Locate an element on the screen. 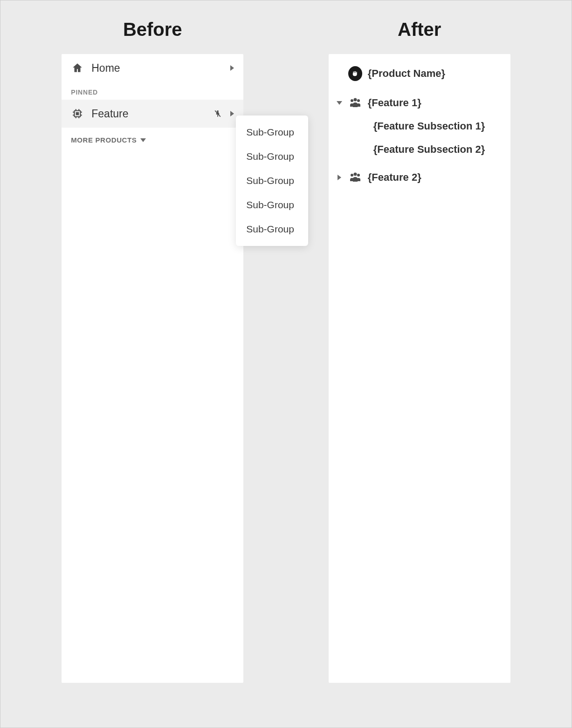 The image size is (572, 728). tree-subitem-2: {Feature Subsection 2} is located at coordinates (420, 150).